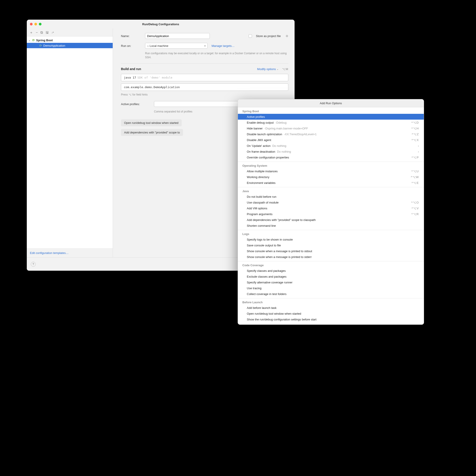 This screenshot has height=476, width=476. What do you see at coordinates (70, 40) in the screenshot?
I see `tree-node-spring-boot: ⌄ ⟳ Spring Boot` at bounding box center [70, 40].